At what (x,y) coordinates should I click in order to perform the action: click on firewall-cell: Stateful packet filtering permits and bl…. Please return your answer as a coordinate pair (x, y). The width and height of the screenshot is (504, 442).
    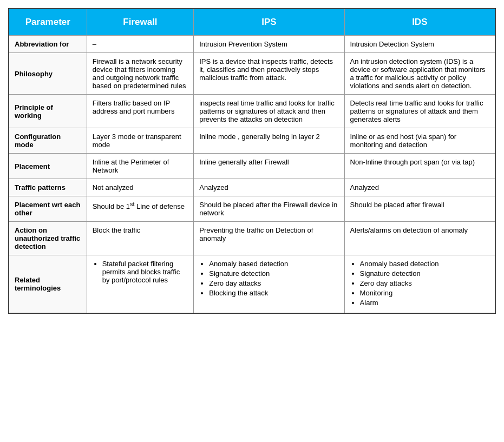
    Looking at the image, I should click on (140, 285).